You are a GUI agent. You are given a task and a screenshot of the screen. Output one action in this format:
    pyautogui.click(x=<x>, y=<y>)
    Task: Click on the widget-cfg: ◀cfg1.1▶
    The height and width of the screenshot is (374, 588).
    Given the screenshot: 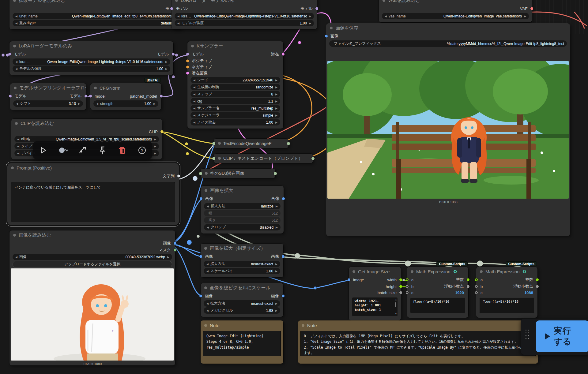 What is the action you would take?
    pyautogui.click(x=235, y=101)
    